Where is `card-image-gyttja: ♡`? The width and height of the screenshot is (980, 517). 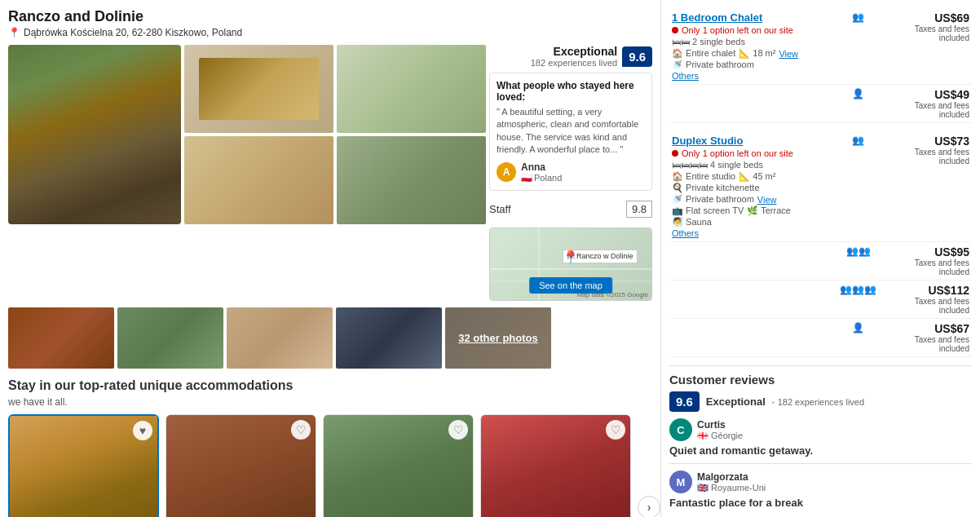
card-image-gyttja: ♡ is located at coordinates (556, 466).